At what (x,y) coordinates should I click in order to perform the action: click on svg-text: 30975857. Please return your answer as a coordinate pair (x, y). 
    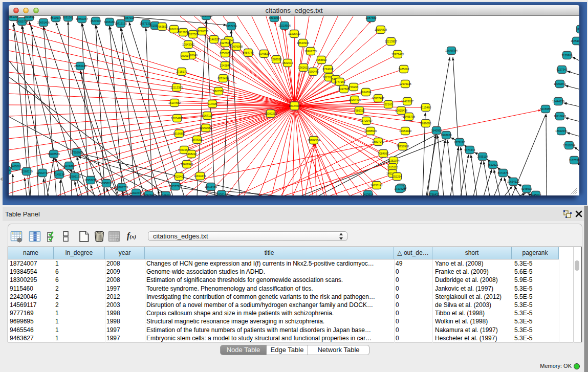
    Looking at the image, I should click on (69, 166).